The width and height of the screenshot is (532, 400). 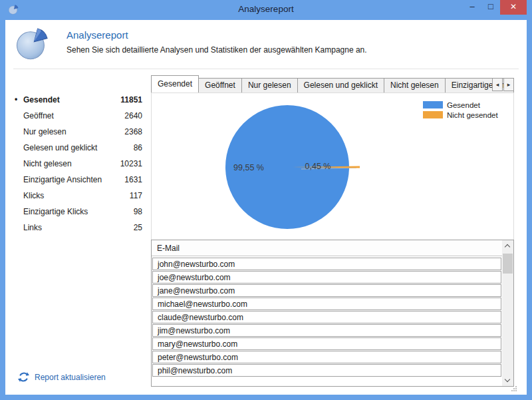 What do you see at coordinates (78, 212) in the screenshot?
I see `stat-row-einzigartige-klicks: Einzigartige Klicks 98` at bounding box center [78, 212].